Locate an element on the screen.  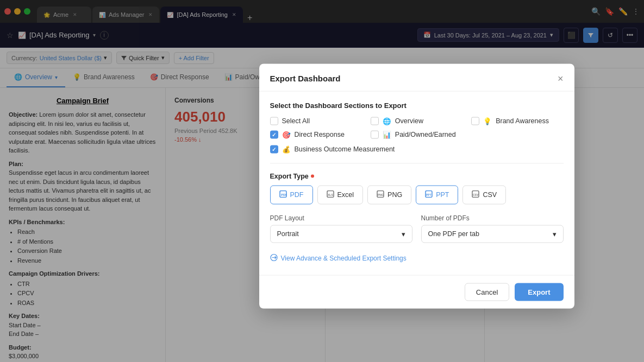
num-pdfs-chevron: ▾ is located at coordinates (554, 233).